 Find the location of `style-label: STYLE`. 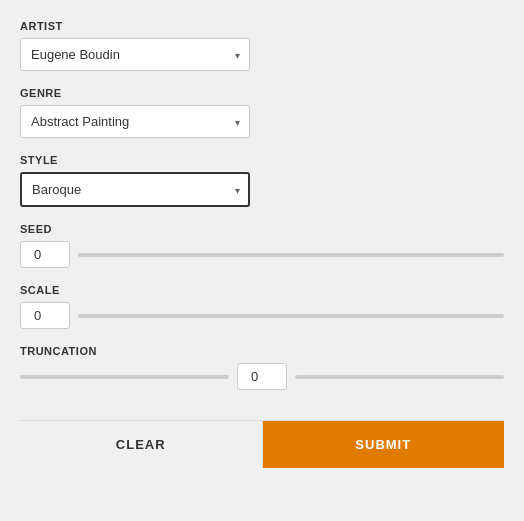

style-label: STYLE is located at coordinates (262, 160).